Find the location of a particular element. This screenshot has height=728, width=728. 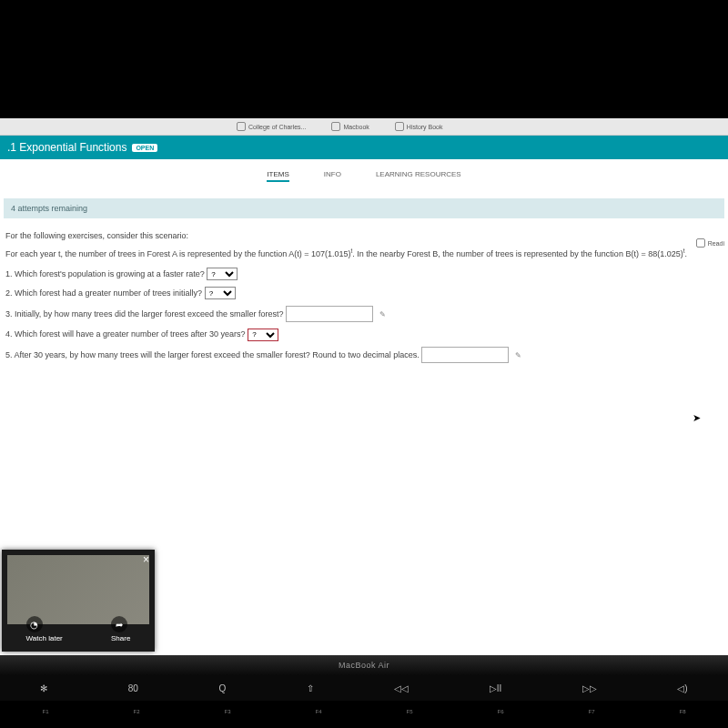

keyboard-media-row: ✻ 80 Q ⇧ ◁◁ ▷II ▷▷ ◁) is located at coordinates (364, 688).